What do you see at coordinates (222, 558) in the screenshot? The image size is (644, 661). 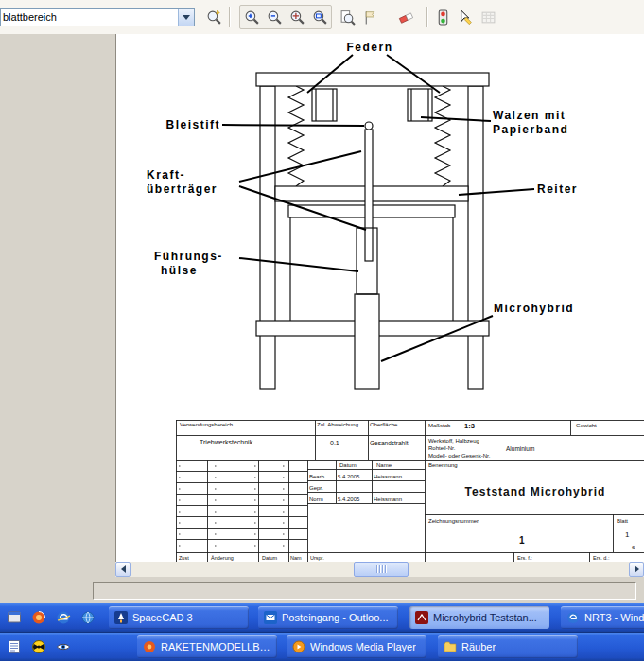 I see `tb-aenderung-label: Änderung` at bounding box center [222, 558].